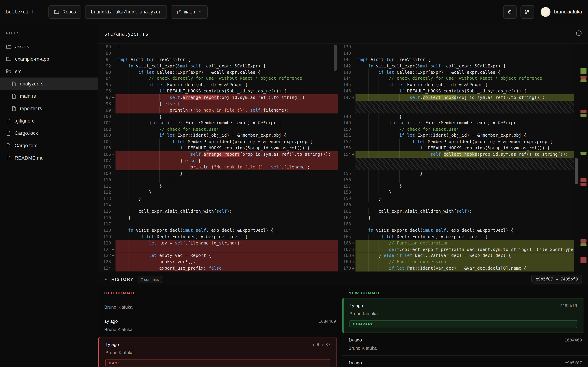 This screenshot has height=367, width=588. Describe the element at coordinates (227, 230) in the screenshot. I see `code-text: fn visit_export_decl(&mut self, exp_decl…` at that location.